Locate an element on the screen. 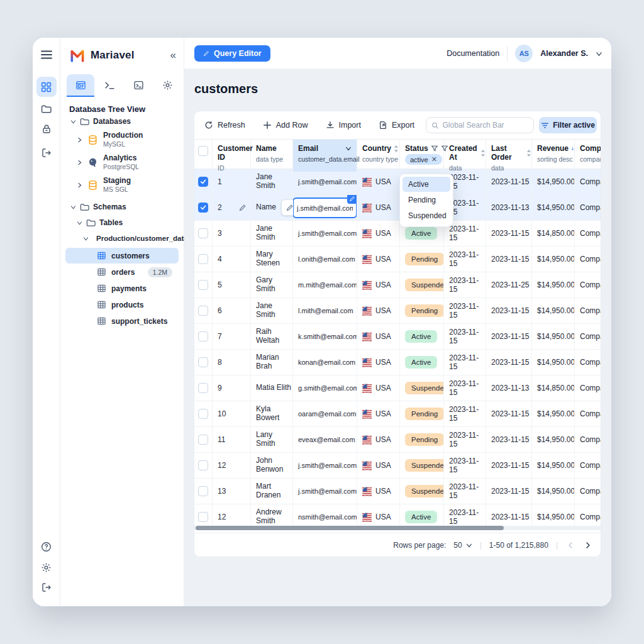  table-row: 3 Jane Smith j.smith@email.com USA Activ… is located at coordinates (397, 234).